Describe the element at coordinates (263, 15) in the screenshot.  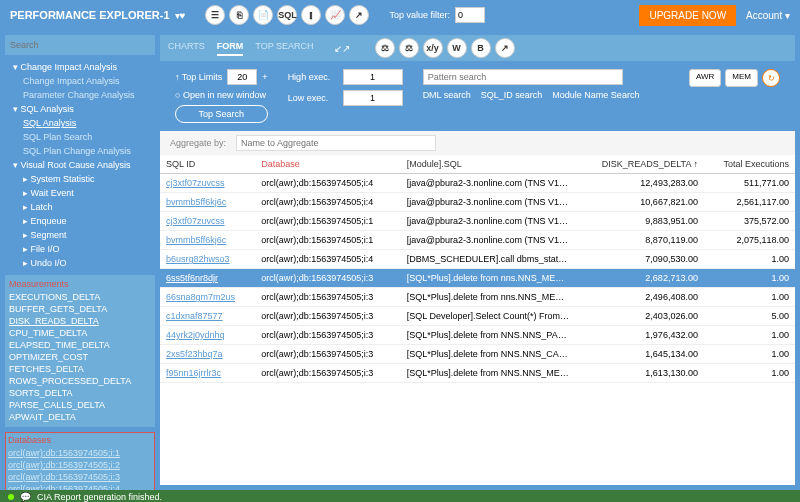
I see `toolbar-pdf-icon: 📄` at that location.